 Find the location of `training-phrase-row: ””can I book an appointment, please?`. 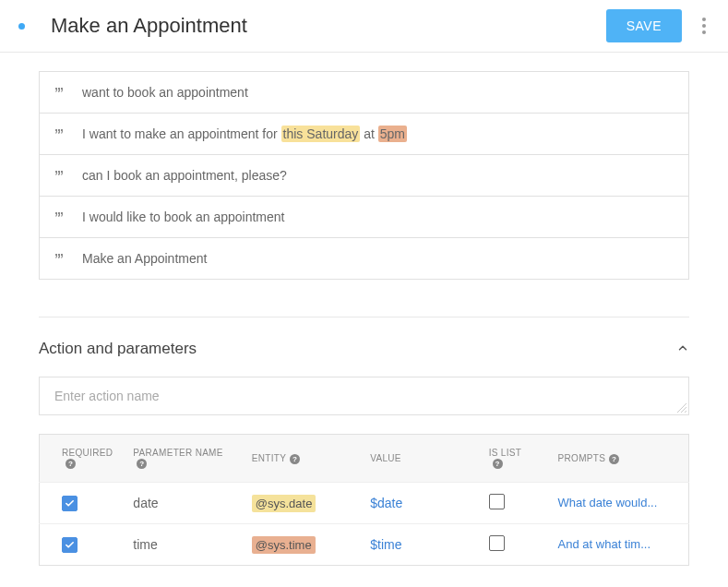

training-phrase-row: ””can I book an appointment, please? is located at coordinates (364, 175).